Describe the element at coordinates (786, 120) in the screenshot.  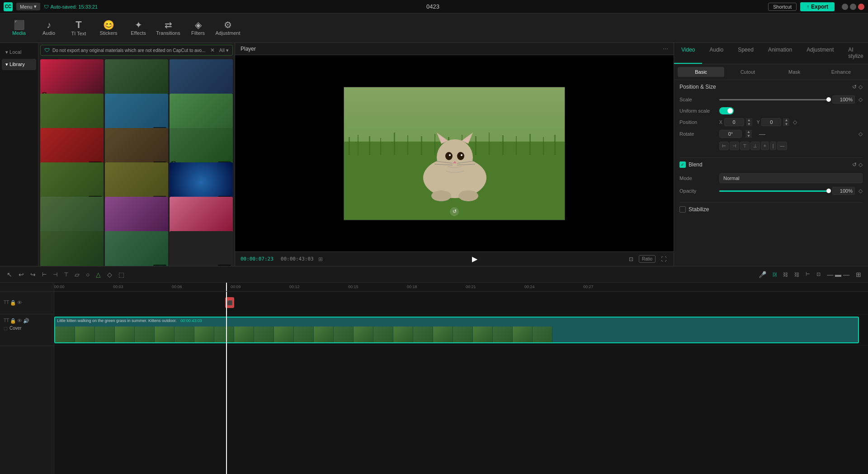
I see `pos-y-up: ▲` at that location.